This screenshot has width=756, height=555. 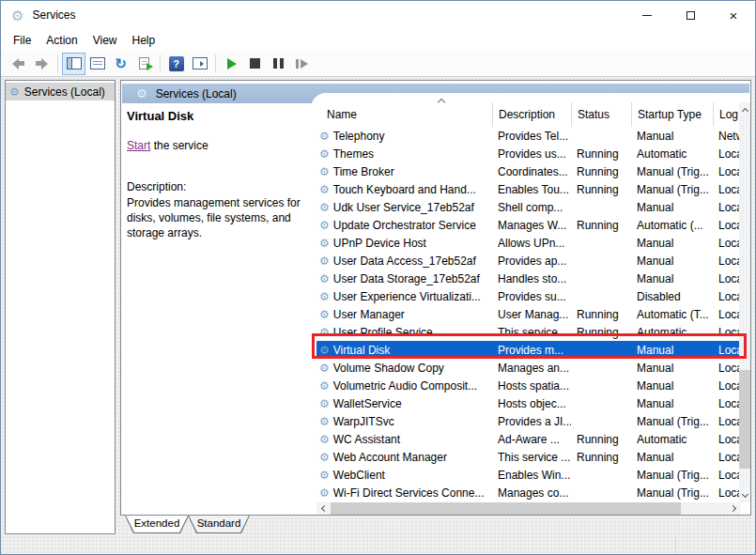 I want to click on service-name: Udk User Service_17eb52af, so click(x=404, y=208).